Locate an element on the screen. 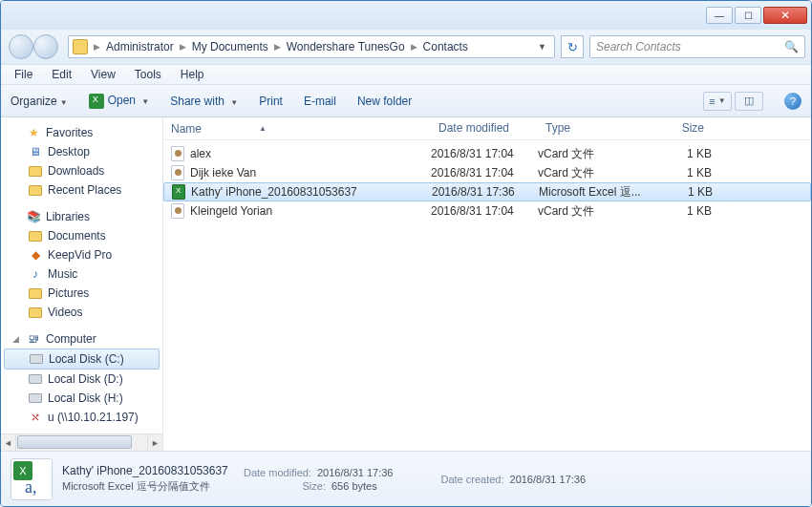  search-icon: 🔍 is located at coordinates (791, 47).